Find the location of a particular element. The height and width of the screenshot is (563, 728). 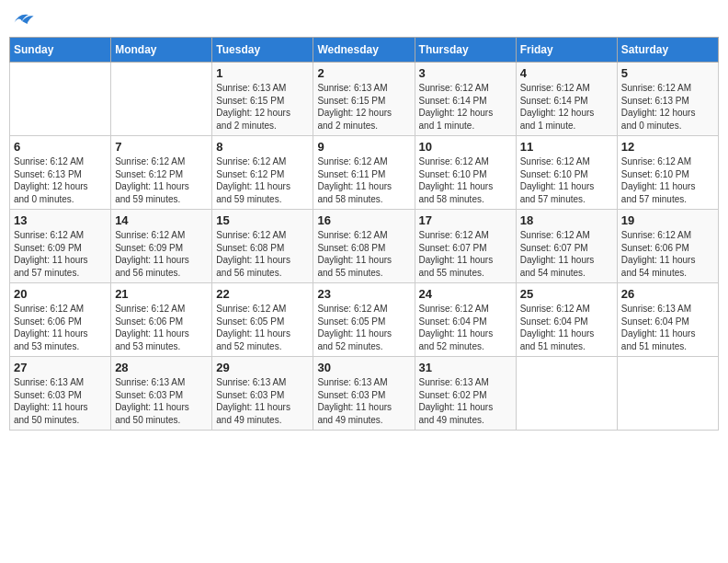

calendar-cell: 29Sunrise: 6:13 AM Sunset: 6:03 PM Dayli… is located at coordinates (263, 394).